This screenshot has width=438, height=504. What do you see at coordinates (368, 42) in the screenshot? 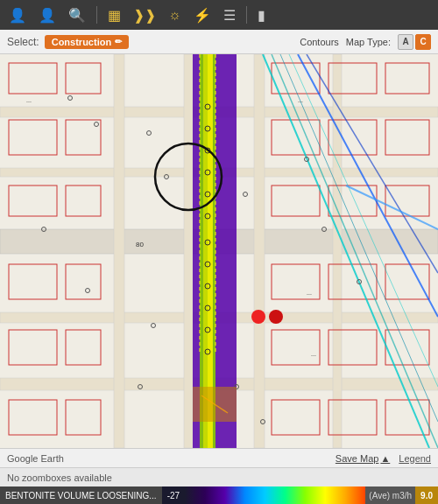
I see `map-type-label: Map Type:` at bounding box center [368, 42].